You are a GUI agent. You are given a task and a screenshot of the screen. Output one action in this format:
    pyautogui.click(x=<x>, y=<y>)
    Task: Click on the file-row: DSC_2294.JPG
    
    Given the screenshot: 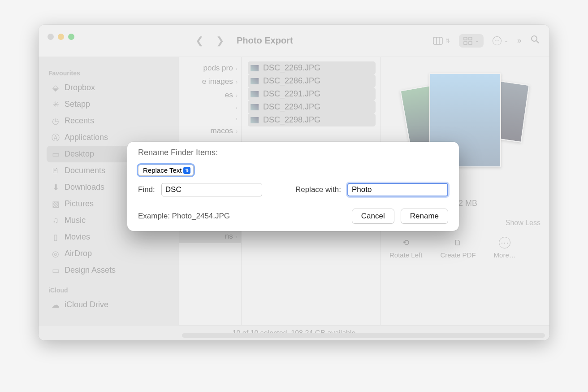 What is the action you would take?
    pyautogui.click(x=312, y=107)
    